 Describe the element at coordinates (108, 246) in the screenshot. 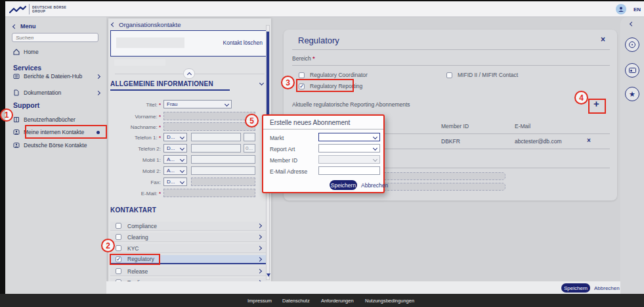

I see `annotation-circle-2: 2` at that location.